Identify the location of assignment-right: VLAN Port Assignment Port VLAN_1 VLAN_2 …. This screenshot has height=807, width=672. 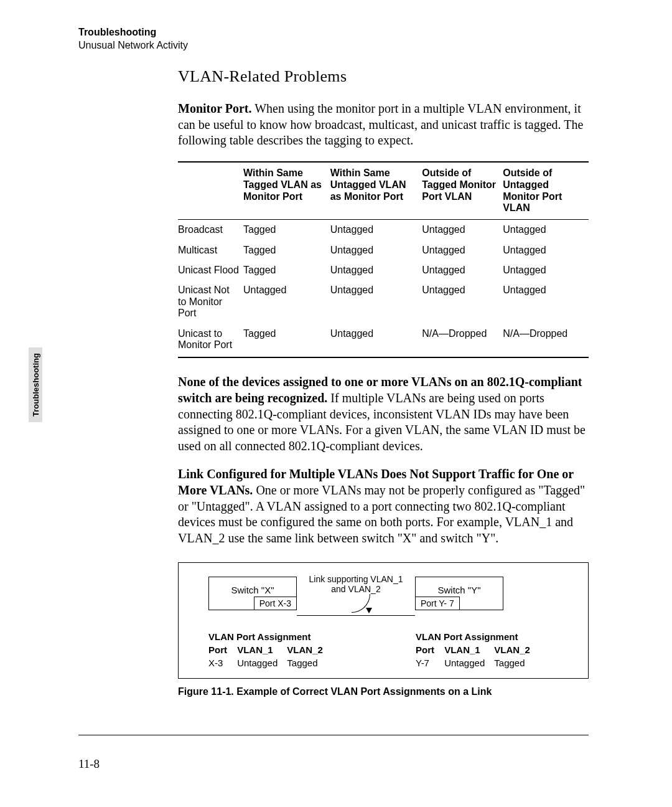
(477, 650).